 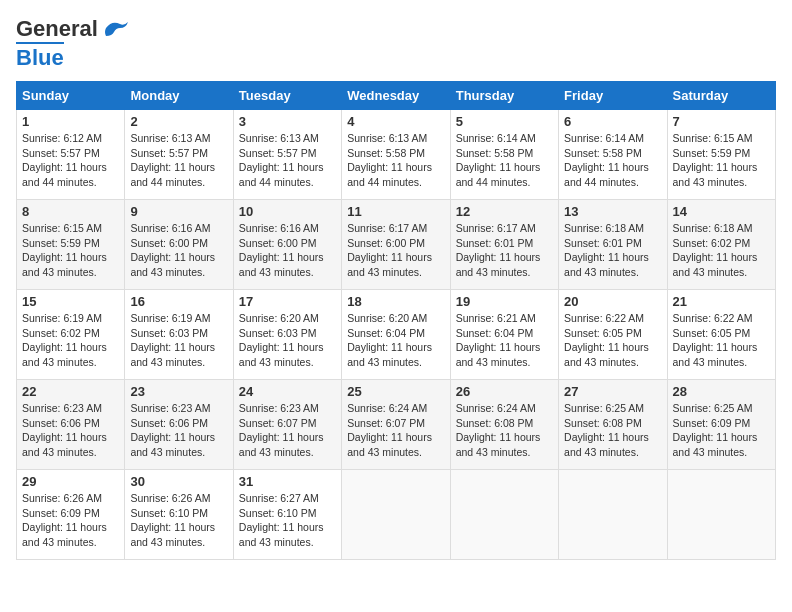 What do you see at coordinates (613, 96) in the screenshot?
I see `col-header-friday: Friday` at bounding box center [613, 96].